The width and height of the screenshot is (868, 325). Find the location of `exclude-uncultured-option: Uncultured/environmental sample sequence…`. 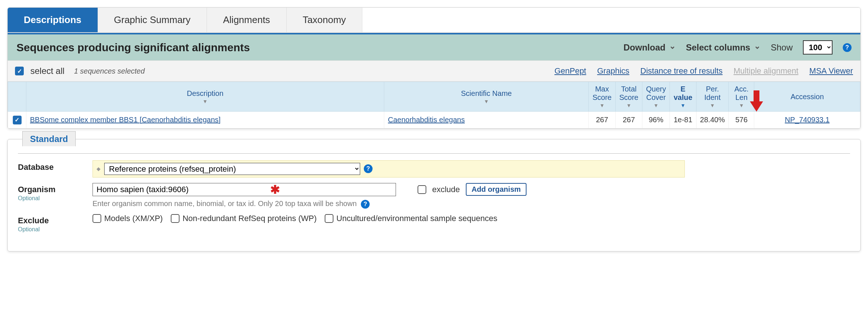

exclude-uncultured-option: Uncultured/environmental sample sequence… is located at coordinates (411, 218).